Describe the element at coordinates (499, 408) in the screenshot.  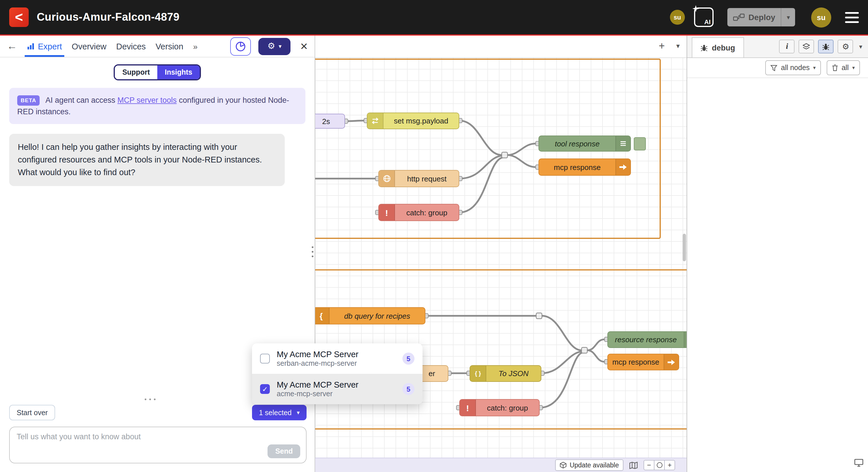
I see `node-catch-group-2: ! catch: group` at that location.